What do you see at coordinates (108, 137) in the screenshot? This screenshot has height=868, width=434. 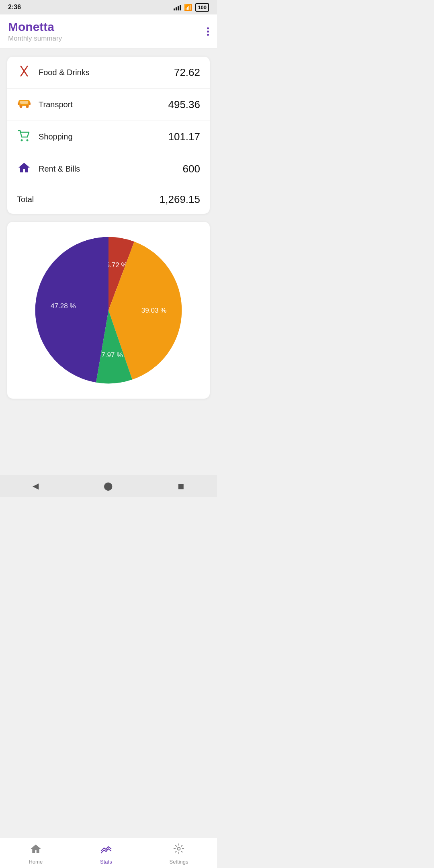 I see `shopping-row: Shopping 101.17` at bounding box center [108, 137].